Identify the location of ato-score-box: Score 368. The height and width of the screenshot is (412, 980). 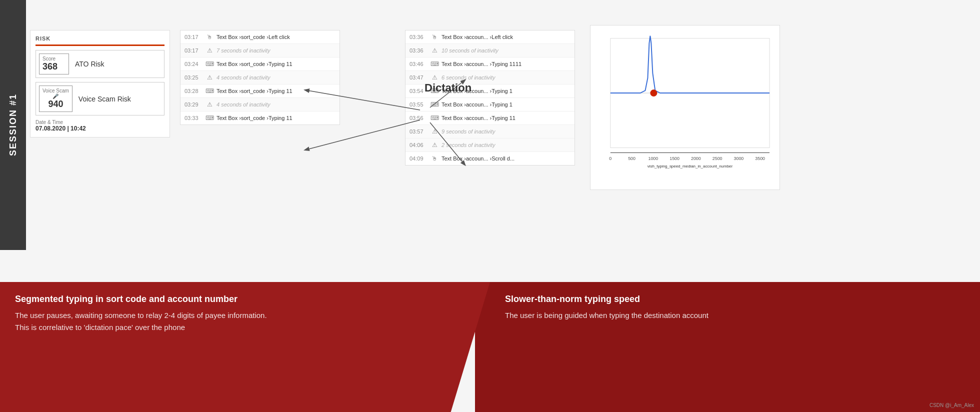
(54, 64).